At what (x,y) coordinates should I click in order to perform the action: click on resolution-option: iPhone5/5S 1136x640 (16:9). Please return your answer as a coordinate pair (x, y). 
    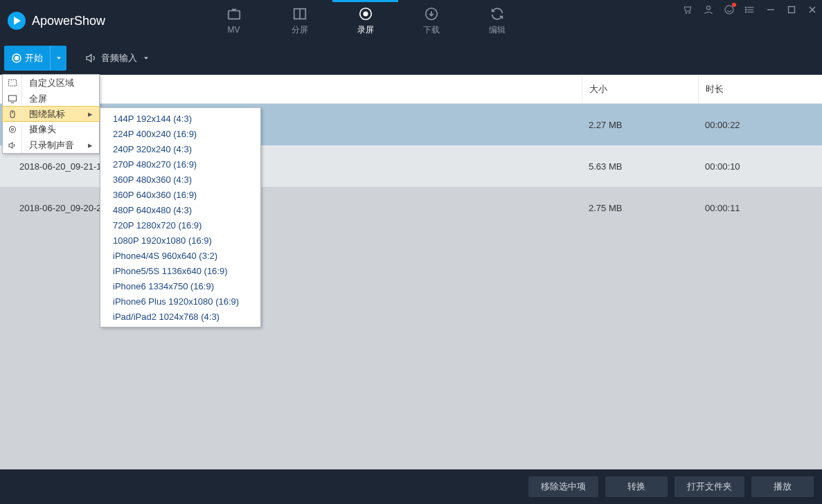
    Looking at the image, I should click on (180, 271).